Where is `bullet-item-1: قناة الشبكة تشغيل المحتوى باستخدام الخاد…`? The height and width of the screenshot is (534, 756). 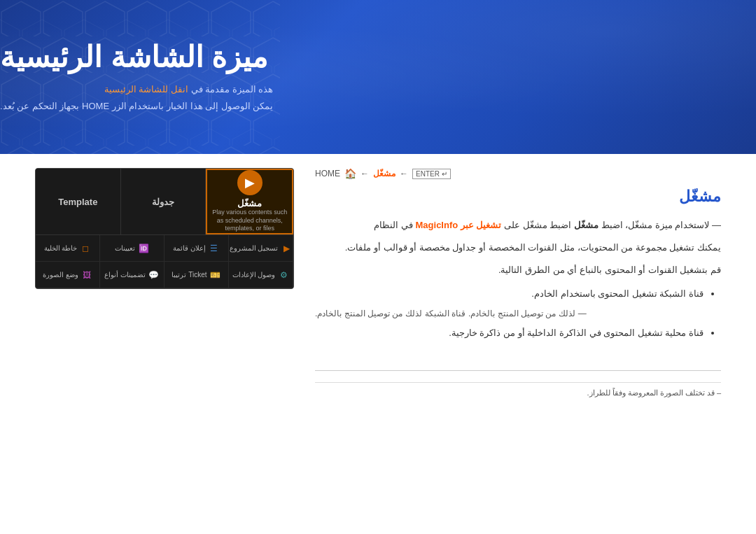 bullet-item-1: قناة الشبكة تشغيل المحتوى باستخدام الخاد… is located at coordinates (510, 294).